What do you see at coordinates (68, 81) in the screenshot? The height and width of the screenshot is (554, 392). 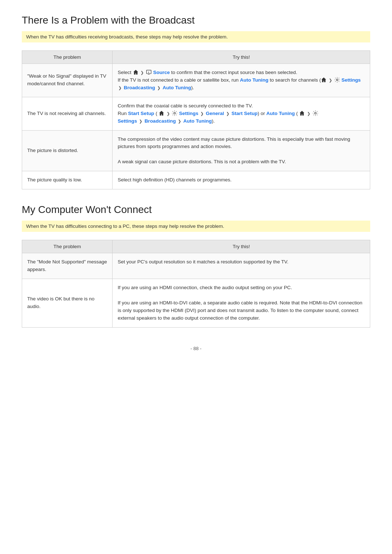 I see `problem-cell: "Weak or No Signal" displayed in TV mode…` at bounding box center [68, 81].